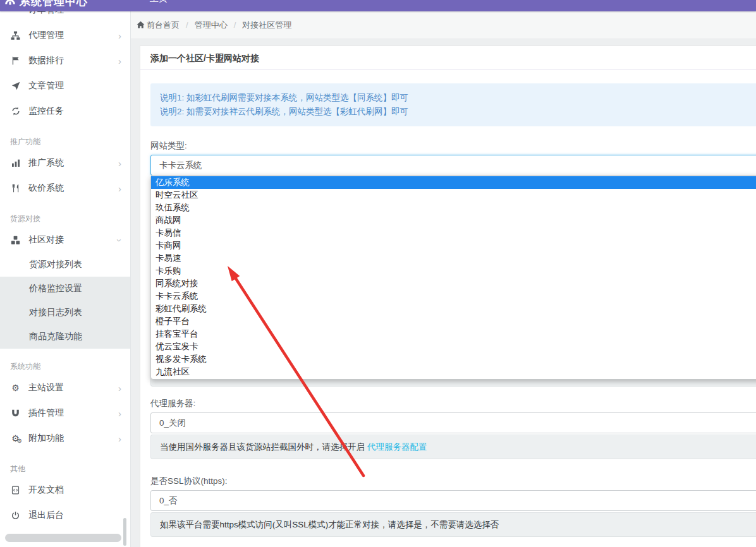 The image size is (756, 547). I want to click on sidebar-section-supply: 货源对接, so click(65, 214).